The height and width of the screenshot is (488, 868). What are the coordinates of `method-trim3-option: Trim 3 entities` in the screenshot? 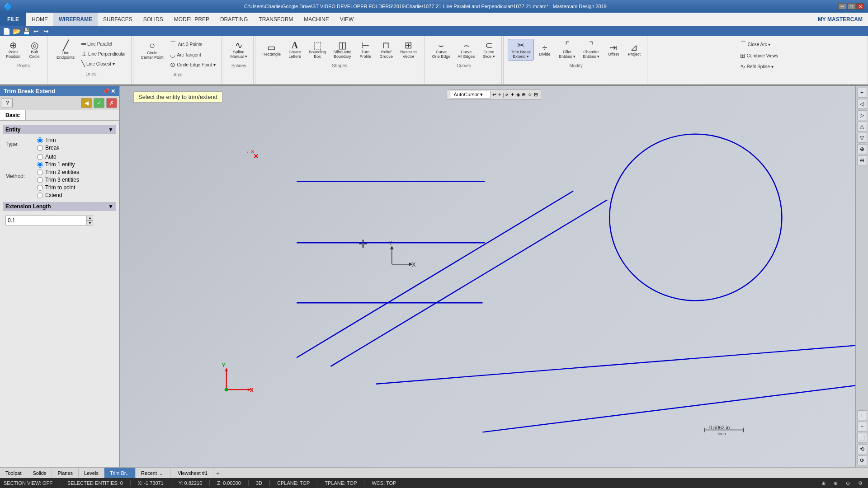 It's located at (58, 180).